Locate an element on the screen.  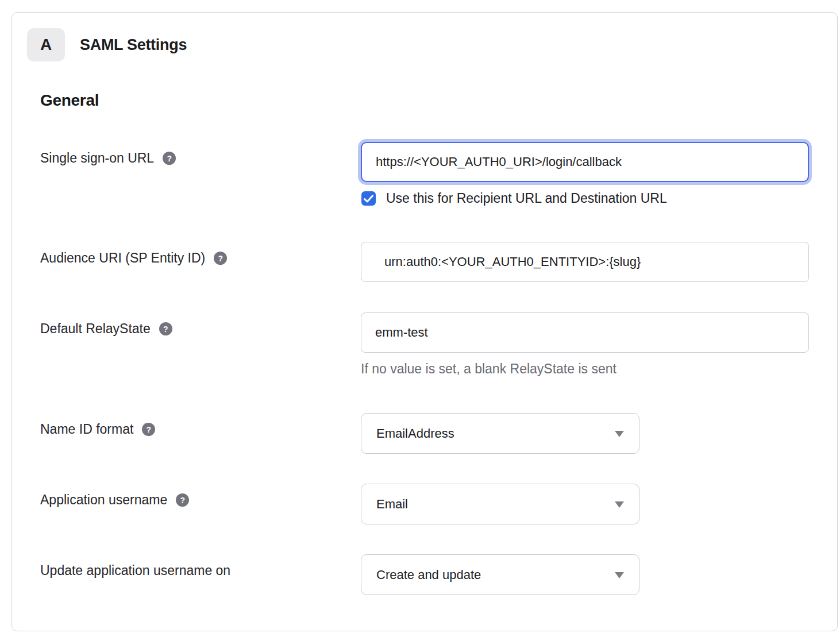
default-relaystate-input is located at coordinates (585, 333).